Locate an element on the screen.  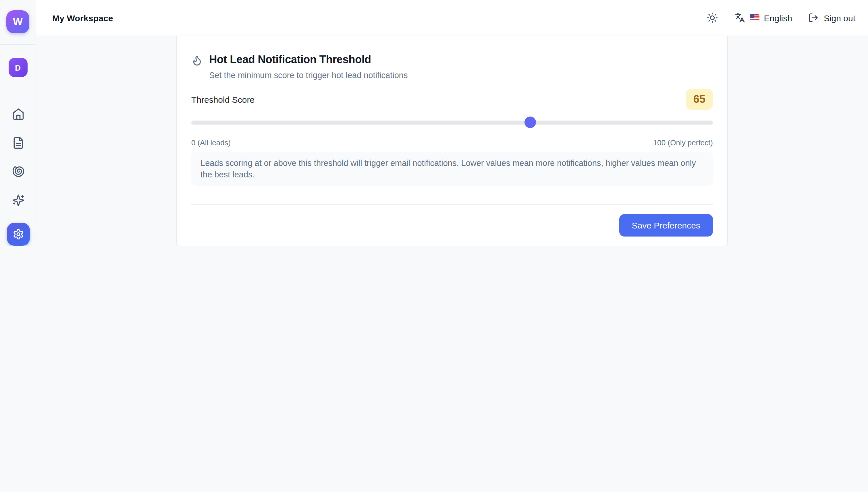
threshold-card-subtitle: Set the minimum score to trigger hot lea… is located at coordinates (308, 75).